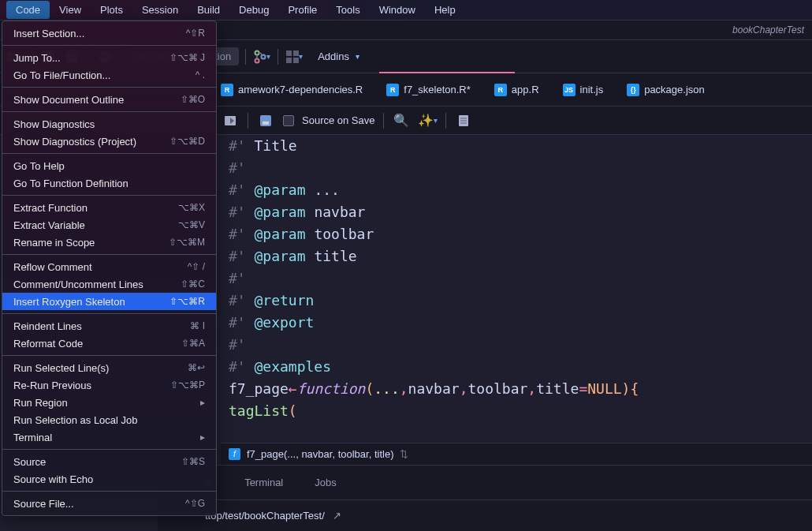 This screenshot has width=812, height=531. Describe the element at coordinates (254, 9) in the screenshot. I see `menu-debug: Debug` at that location.